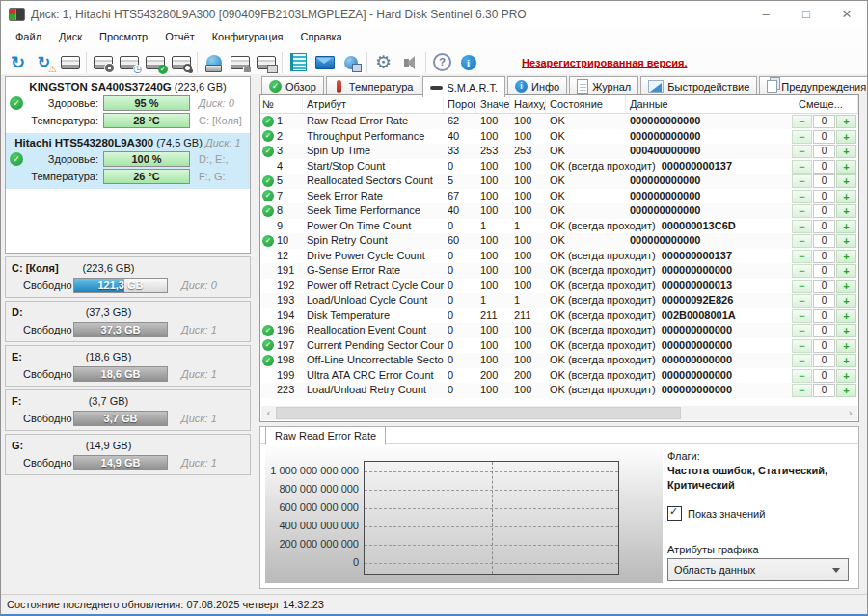  Describe the element at coordinates (248, 37) in the screenshot. I see `menu-item: Конфигурация` at that location.